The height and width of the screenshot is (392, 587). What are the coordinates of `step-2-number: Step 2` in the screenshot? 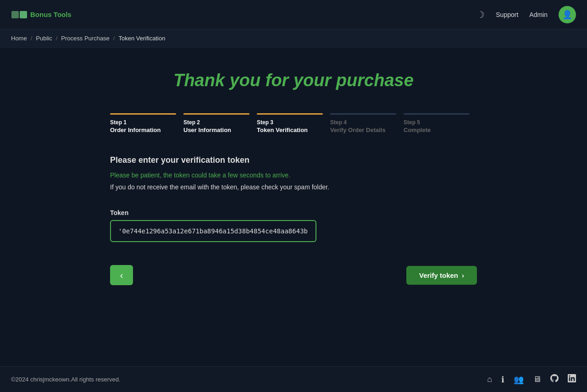 It's located at (192, 122).